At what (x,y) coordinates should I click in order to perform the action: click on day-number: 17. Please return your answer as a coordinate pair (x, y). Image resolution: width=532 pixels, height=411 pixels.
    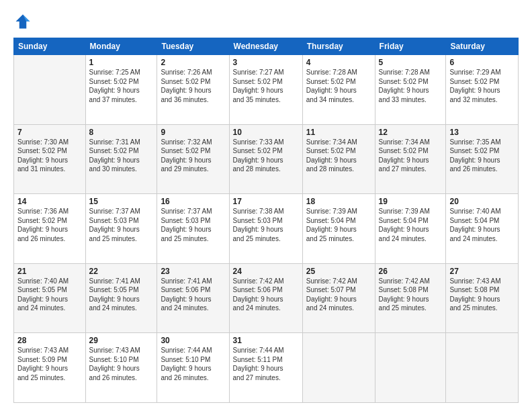
    Looking at the image, I should click on (266, 201).